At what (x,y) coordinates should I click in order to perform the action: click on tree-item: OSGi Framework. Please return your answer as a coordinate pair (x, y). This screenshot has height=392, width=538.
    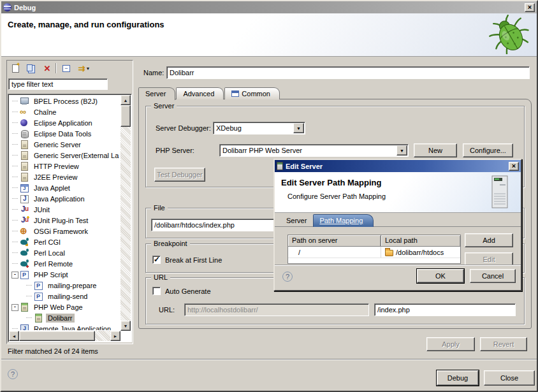
    Looking at the image, I should click on (65, 231).